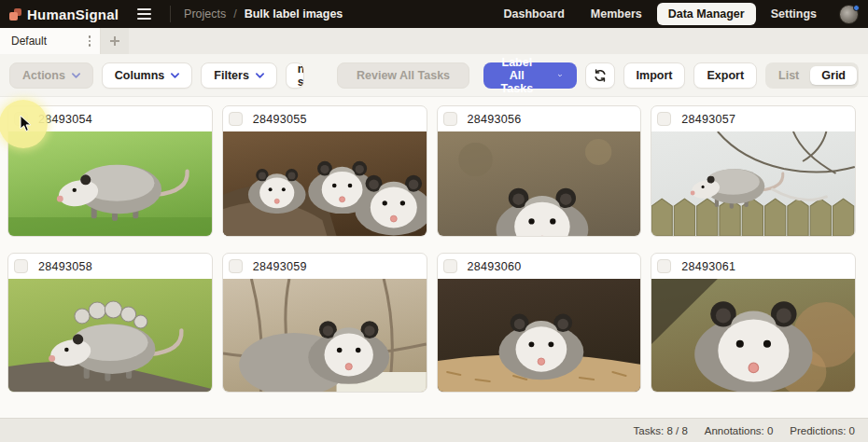 Image resolution: width=868 pixels, height=442 pixels. What do you see at coordinates (676, 14) in the screenshot?
I see `top-navigation: Dashboard Members Data Manager Settings` at bounding box center [676, 14].